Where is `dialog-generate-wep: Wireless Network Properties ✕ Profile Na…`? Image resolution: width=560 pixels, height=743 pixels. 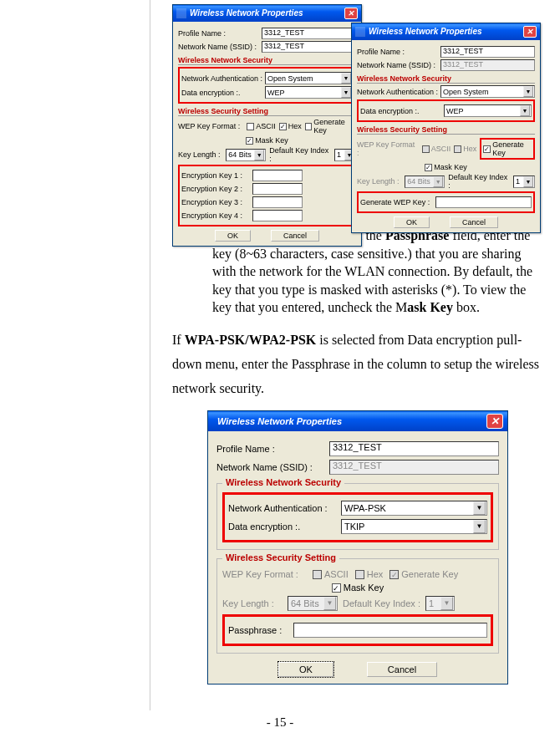 dialog-generate-wep: Wireless Network Properties ✕ Profile Na… is located at coordinates (446, 128).